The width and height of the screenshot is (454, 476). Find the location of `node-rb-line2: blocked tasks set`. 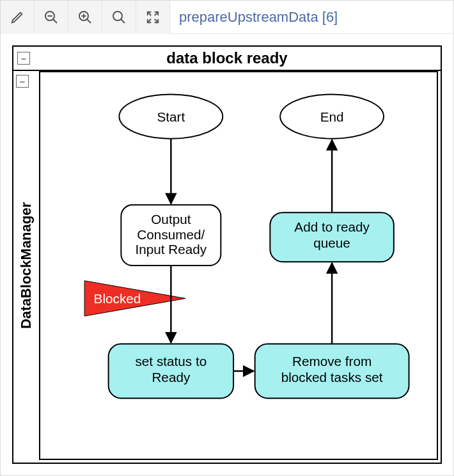

node-rb-line2: blocked tasks set is located at coordinates (333, 377).